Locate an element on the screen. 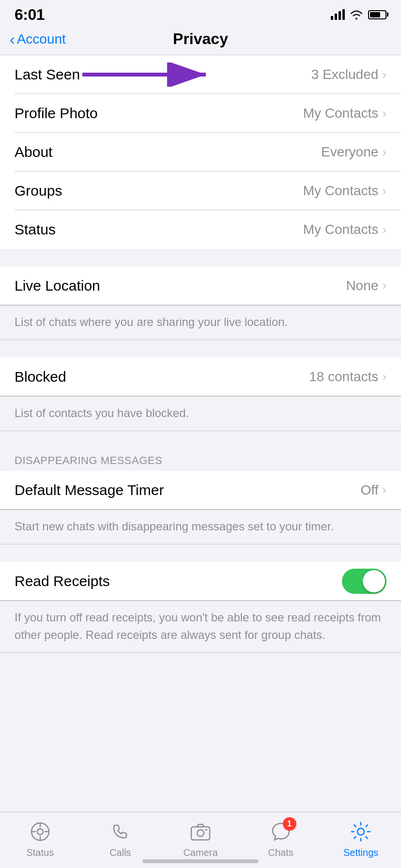  calls-tab-label: Calls is located at coordinates (120, 852).